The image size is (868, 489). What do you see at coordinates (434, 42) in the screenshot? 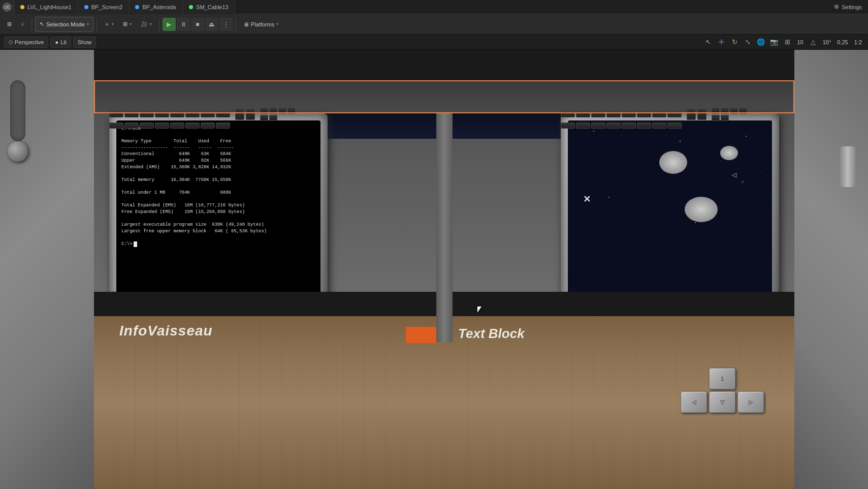
I see `viewport-header: ◇ Perspective ● Lit Show ↖ ✛ ↻ ⤡ 🌐 📷 ⊞ 1…` at bounding box center [434, 42].